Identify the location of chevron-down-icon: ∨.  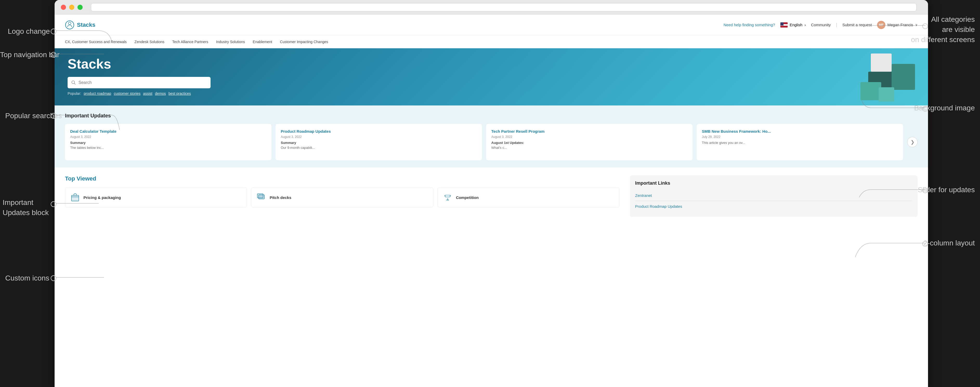
(916, 25).